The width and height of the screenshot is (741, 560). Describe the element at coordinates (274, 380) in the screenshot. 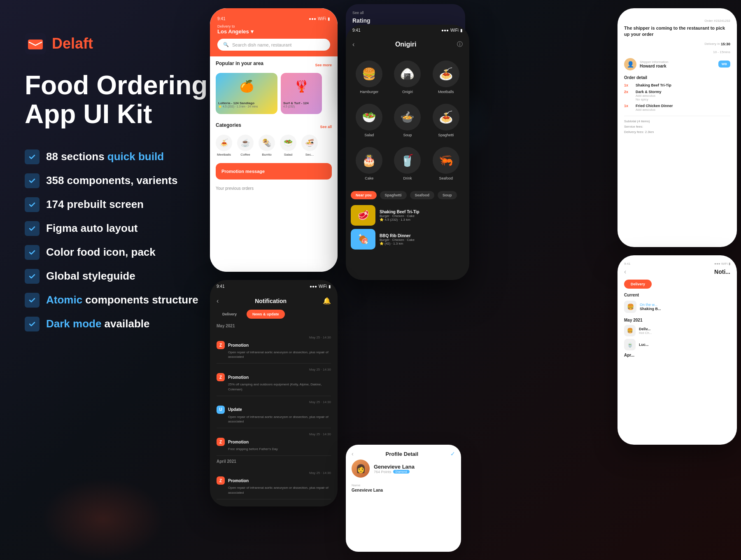

I see `notif-item-2: May 25 · 14:30 Z Promotion 25% off campi…` at that location.